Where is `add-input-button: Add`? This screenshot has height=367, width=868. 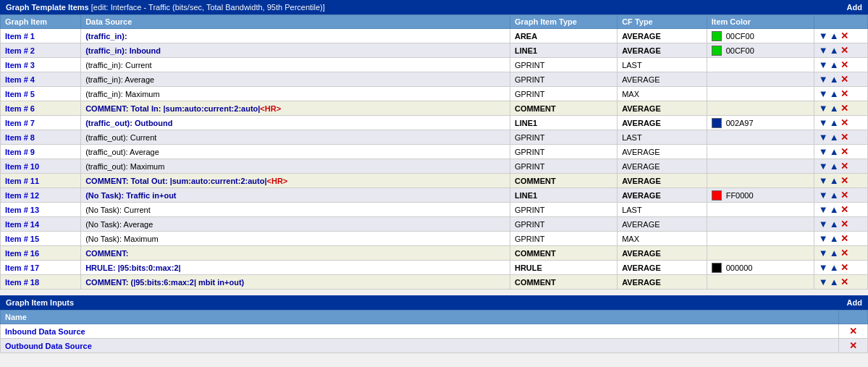 add-input-button: Add is located at coordinates (854, 303).